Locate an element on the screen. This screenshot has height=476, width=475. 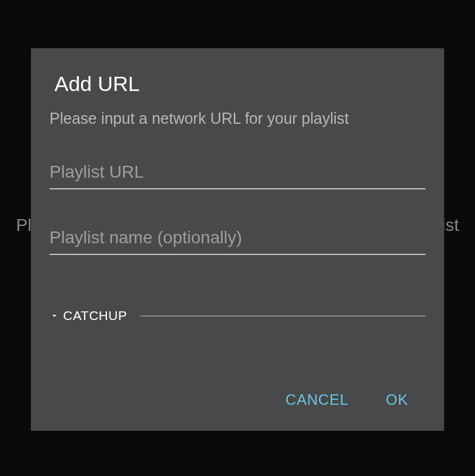
background-partial-text-right: ist is located at coordinates (450, 225).